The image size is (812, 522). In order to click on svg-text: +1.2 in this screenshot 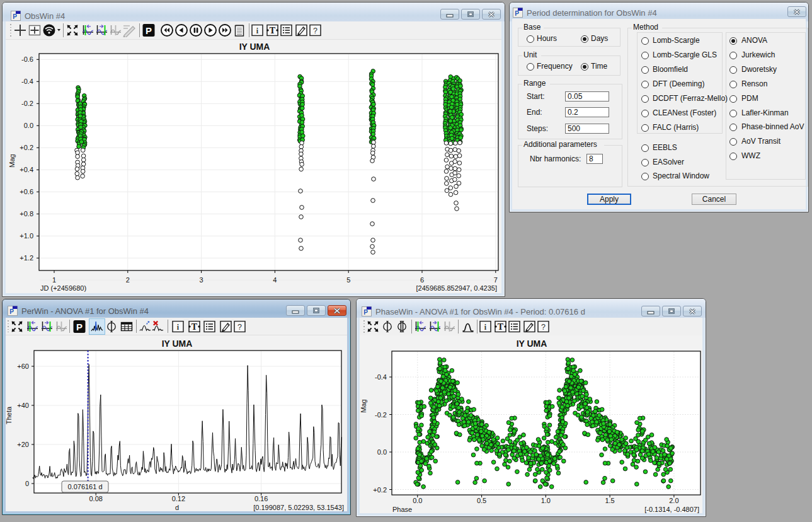, I will do `click(26, 258)`.